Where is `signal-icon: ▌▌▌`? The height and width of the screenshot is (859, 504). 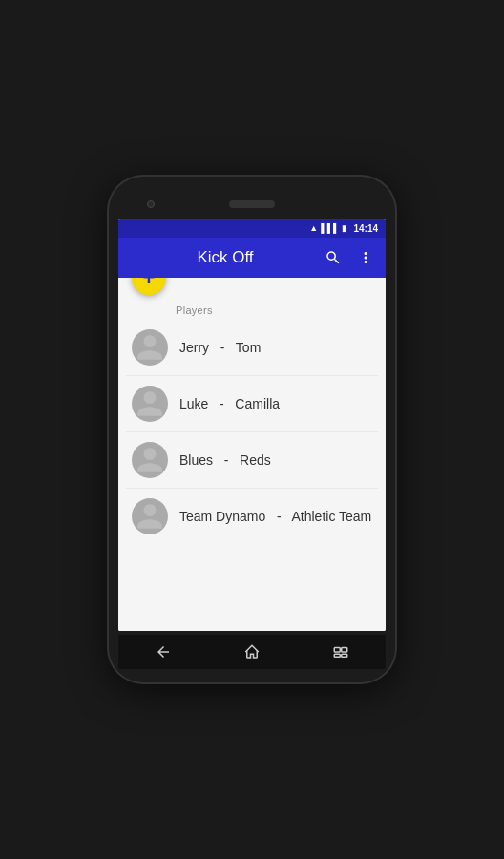
signal-icon: ▌▌▌ is located at coordinates (330, 228).